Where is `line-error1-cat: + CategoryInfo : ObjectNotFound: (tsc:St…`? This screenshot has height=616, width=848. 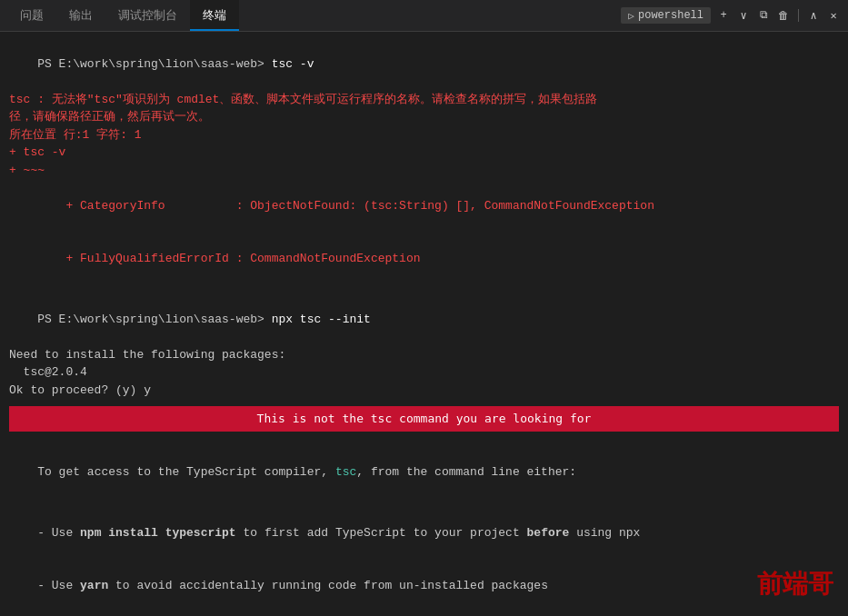 line-error1-cat: + CategoryInfo : ObjectNotFound: (tsc:St… is located at coordinates (424, 205).